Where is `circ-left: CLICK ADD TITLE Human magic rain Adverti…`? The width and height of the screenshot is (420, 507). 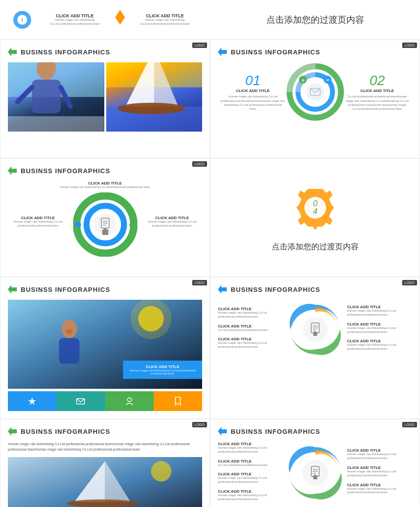
circ-left: CLICK ADD TITLE Human magic rain Adverti… is located at coordinates (38, 226).